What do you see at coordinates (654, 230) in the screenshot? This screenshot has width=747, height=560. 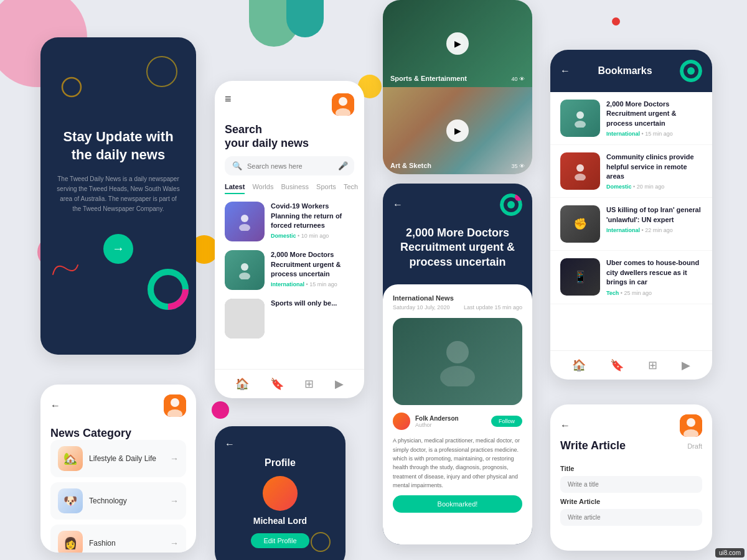 I see `bookmark-meta-3: International • 22 min ago` at bounding box center [654, 230].